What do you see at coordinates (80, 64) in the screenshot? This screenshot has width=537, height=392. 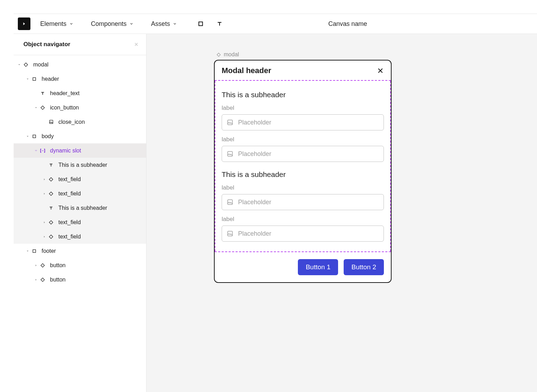 I see `tree-item-modal: modal` at bounding box center [80, 64].